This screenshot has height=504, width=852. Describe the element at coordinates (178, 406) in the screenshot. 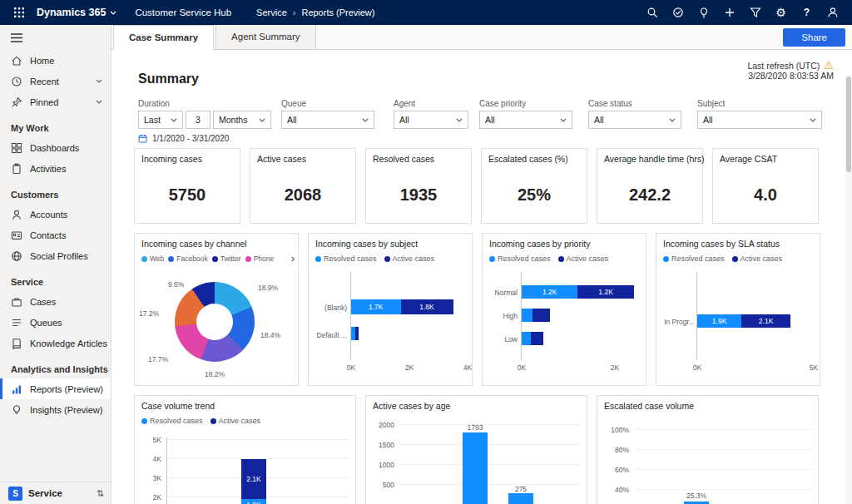

I see `chart-title: Case volume trend` at that location.